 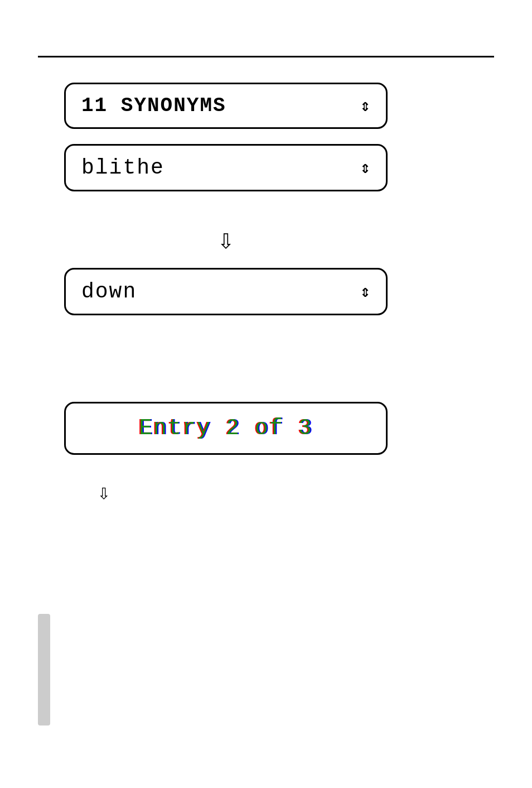 I want to click on result-sort-icon: ⇕, so click(x=365, y=291).